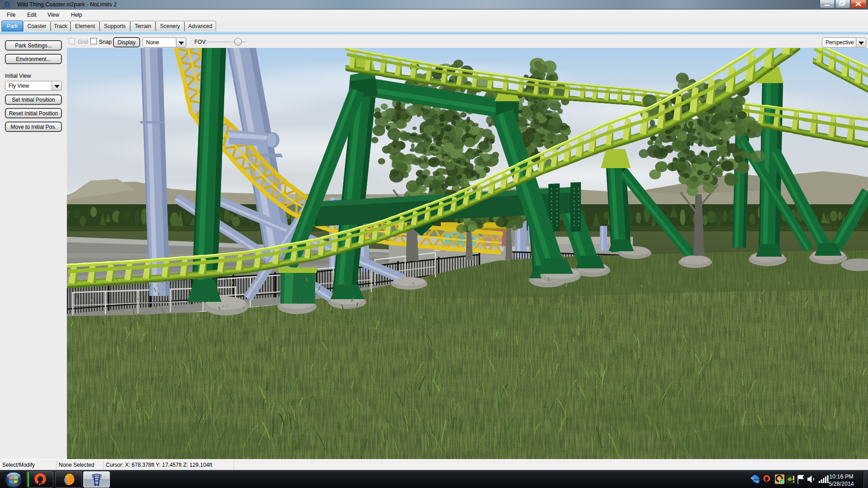 This screenshot has width=868, height=488. Describe the element at coordinates (841, 477) in the screenshot. I see `svg-text: 10:16 PM` at that location.